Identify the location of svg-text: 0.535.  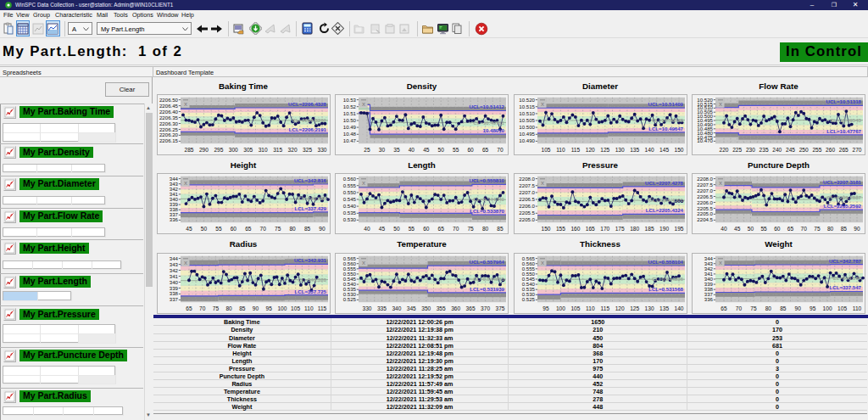
(350, 212).